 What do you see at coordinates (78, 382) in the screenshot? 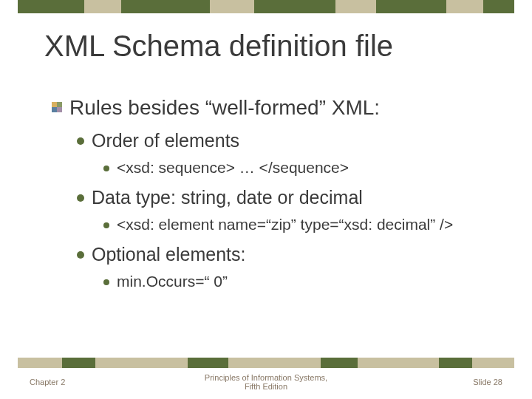
I see `footer-left: Chapter 2` at bounding box center [78, 382].